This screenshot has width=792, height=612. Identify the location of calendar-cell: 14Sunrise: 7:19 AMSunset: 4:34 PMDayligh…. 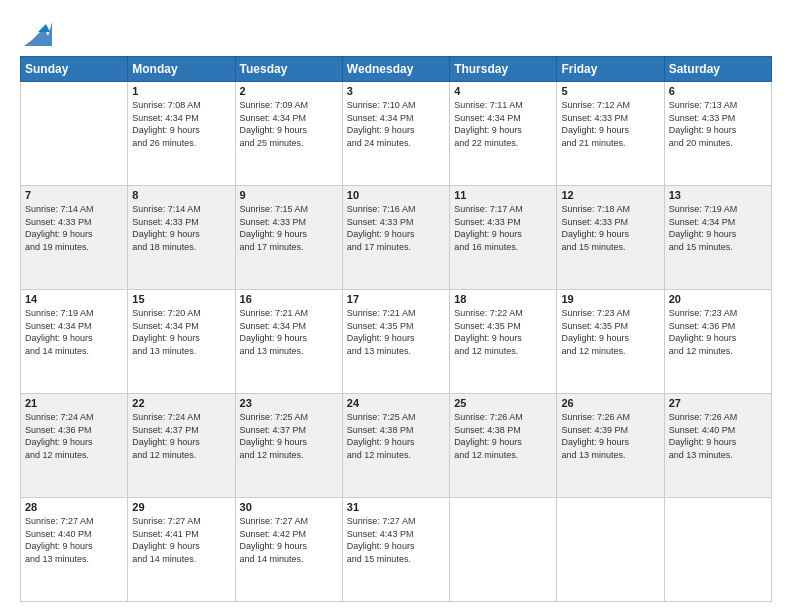
(74, 342).